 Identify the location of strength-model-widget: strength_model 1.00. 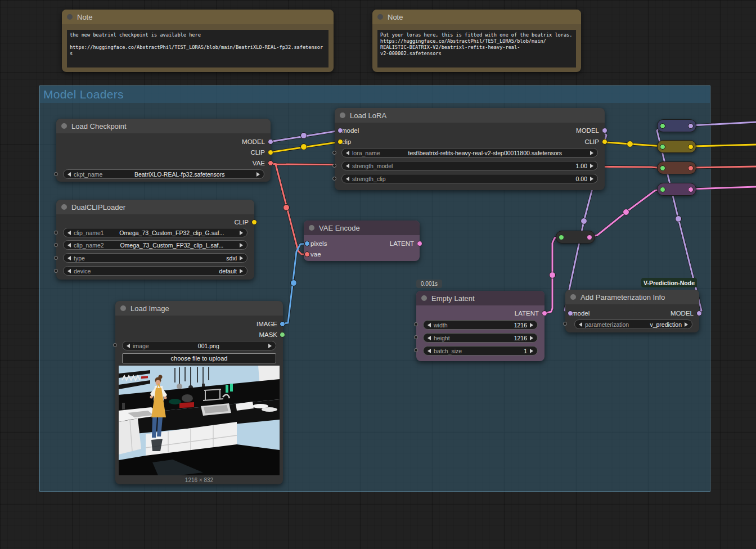
(470, 165).